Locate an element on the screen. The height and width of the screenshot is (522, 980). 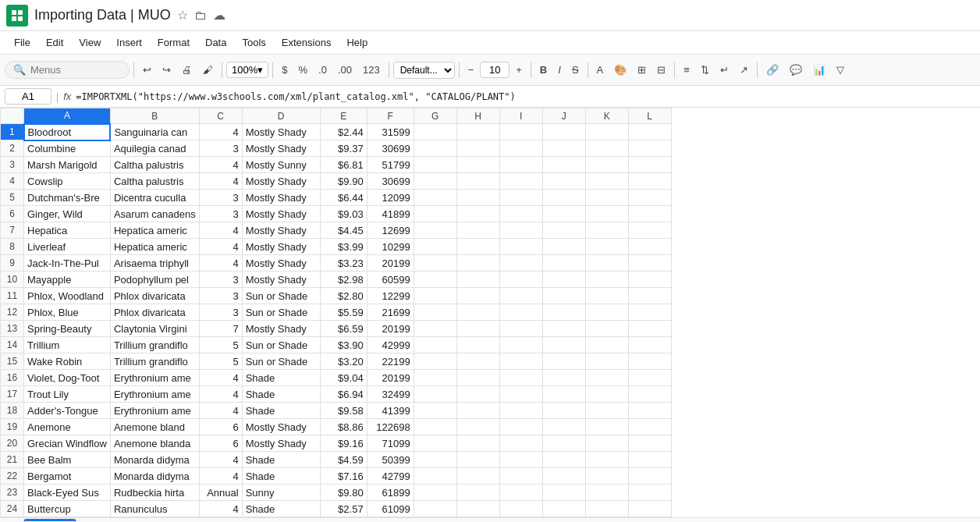
cell-f-12: 21699 is located at coordinates (390, 312).